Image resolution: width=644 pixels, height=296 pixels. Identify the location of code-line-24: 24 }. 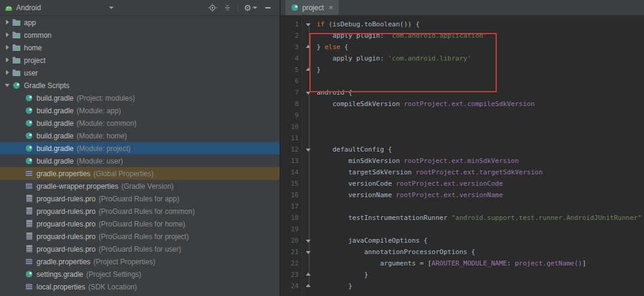
(462, 286).